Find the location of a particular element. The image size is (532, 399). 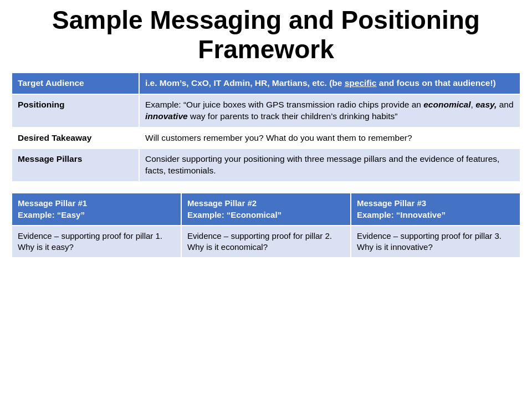

pillar3-header: Message Pillar #3 Example: “Innovative” is located at coordinates (436, 209).